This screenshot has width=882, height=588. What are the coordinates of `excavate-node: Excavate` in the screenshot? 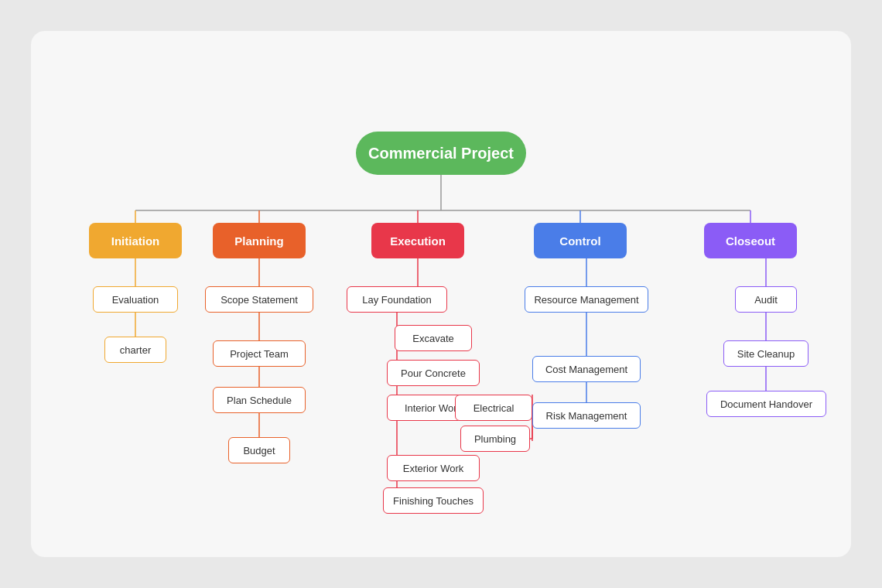 It's located at (433, 338).